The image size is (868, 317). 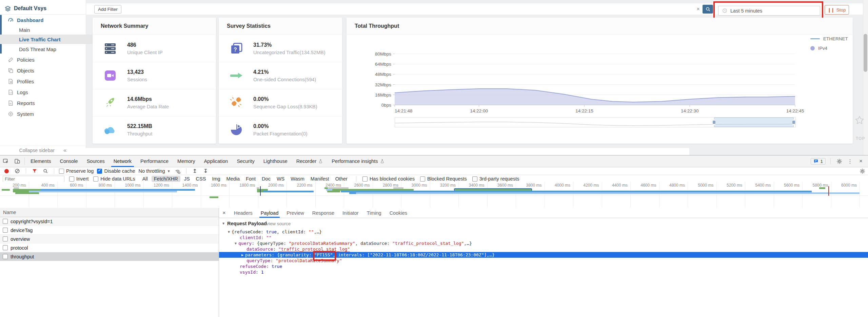 What do you see at coordinates (245, 161) in the screenshot?
I see `devtools-tab-security: Security` at bounding box center [245, 161].